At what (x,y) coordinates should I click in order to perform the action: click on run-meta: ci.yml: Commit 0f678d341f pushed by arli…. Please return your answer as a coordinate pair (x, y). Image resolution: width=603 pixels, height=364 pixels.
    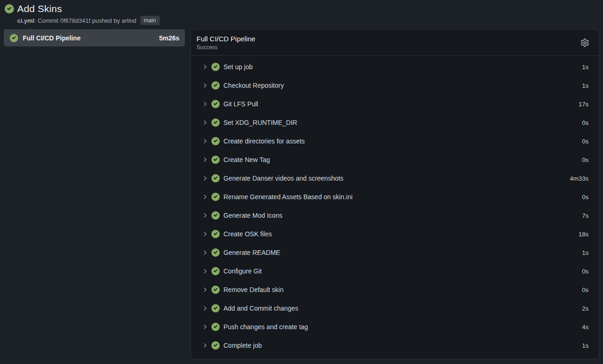
    Looking at the image, I should click on (308, 20).